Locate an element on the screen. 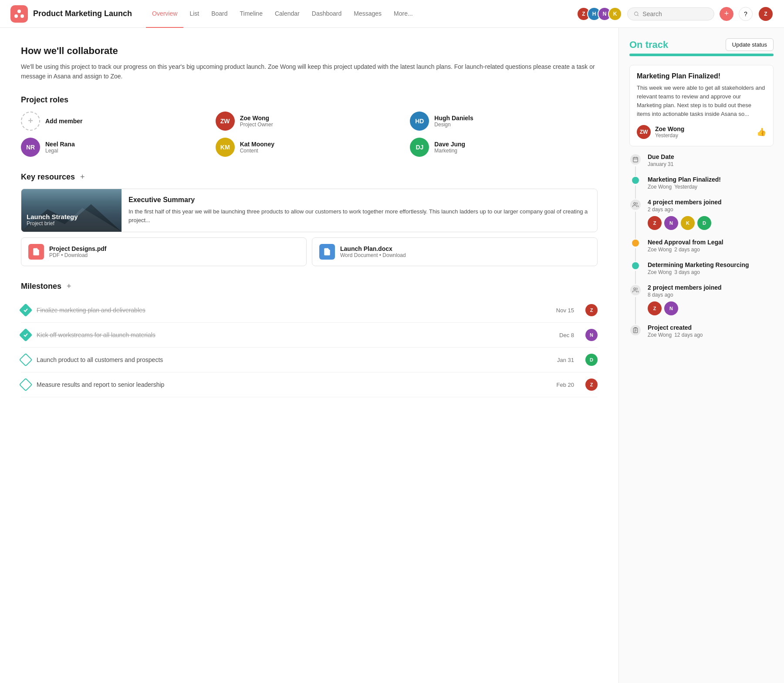 The height and width of the screenshot is (683, 784). milestone-2: Kick off workstreams for all launch mate… is located at coordinates (309, 335).